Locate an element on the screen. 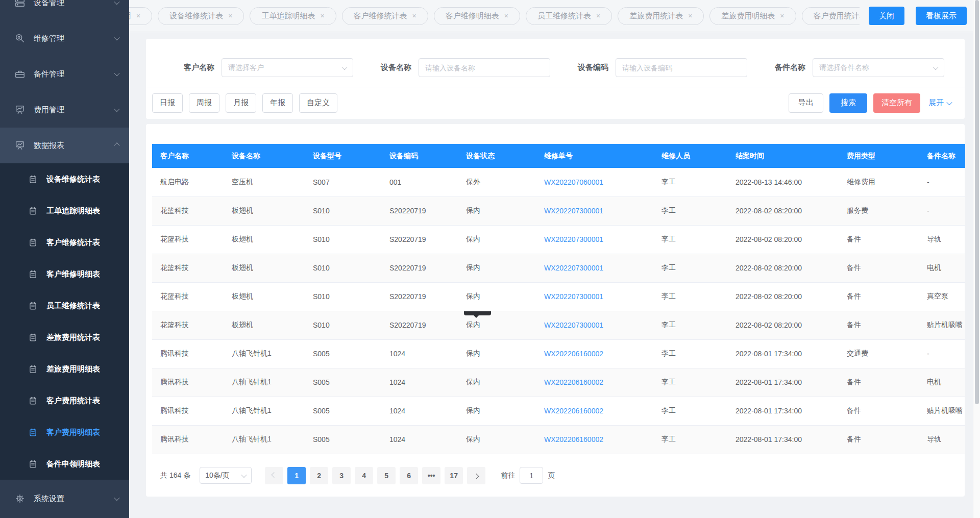 This screenshot has width=980, height=518. filter-select: 请选择客户 is located at coordinates (287, 67).